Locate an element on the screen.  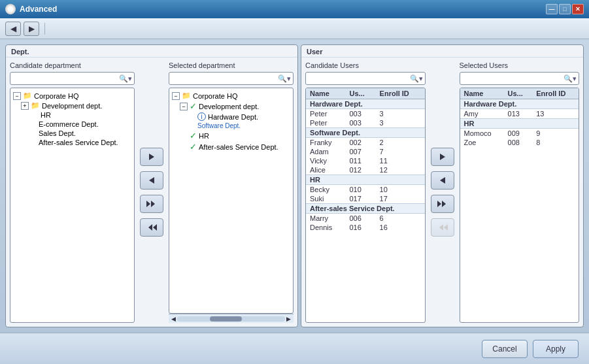
selected-users-table: Name Us... Enroll ID Hardware Dept. is located at coordinates (520, 118).